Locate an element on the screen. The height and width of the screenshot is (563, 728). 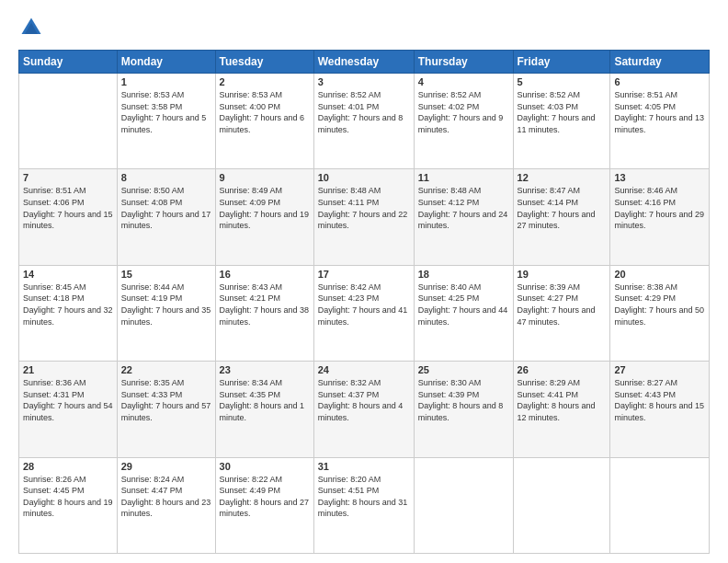
day-info: Sunrise: 8:38 AM Sunset: 4:29 PM Dayligh… is located at coordinates (660, 304).